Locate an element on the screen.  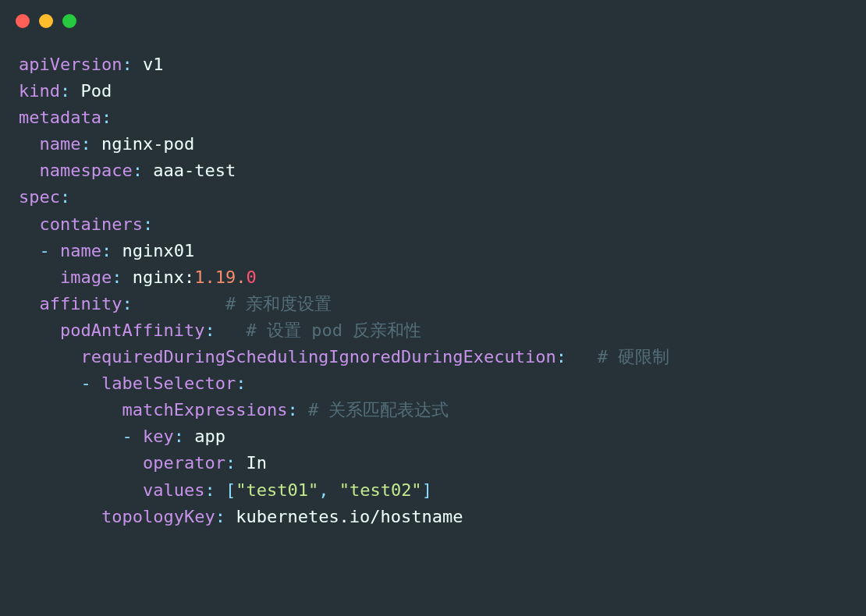
yaml-value: nginx-pod is located at coordinates (148, 143).